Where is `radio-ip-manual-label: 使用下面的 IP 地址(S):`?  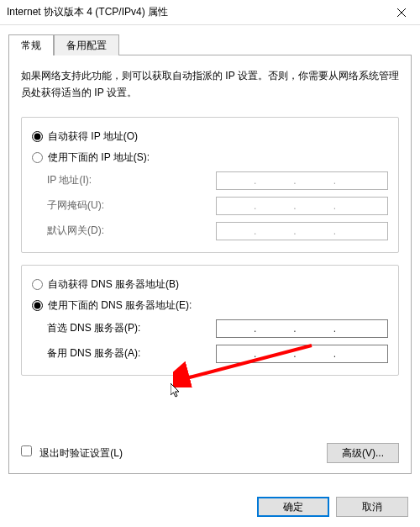
radio-ip-manual-label: 使用下面的 IP 地址(S): is located at coordinates (99, 158).